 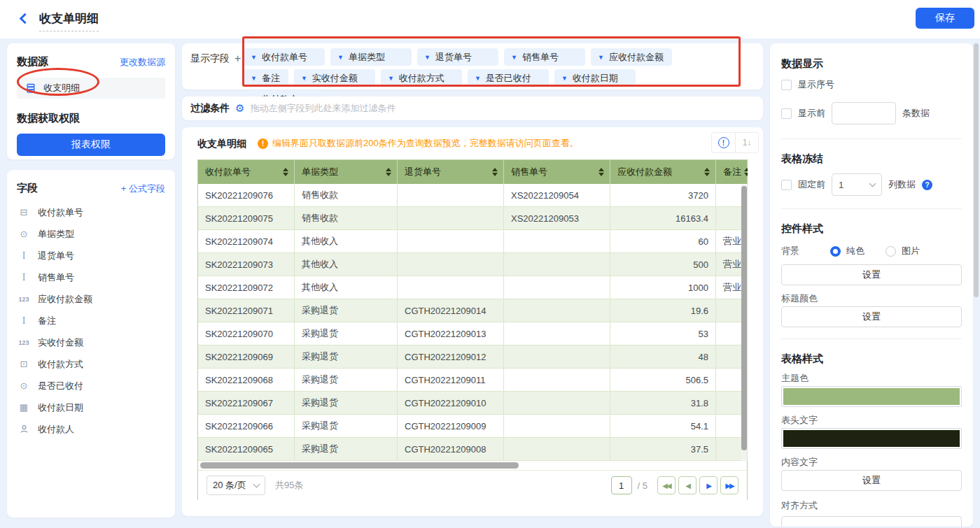 I want to click on table-cell: SK20221209074, so click(x=246, y=242).